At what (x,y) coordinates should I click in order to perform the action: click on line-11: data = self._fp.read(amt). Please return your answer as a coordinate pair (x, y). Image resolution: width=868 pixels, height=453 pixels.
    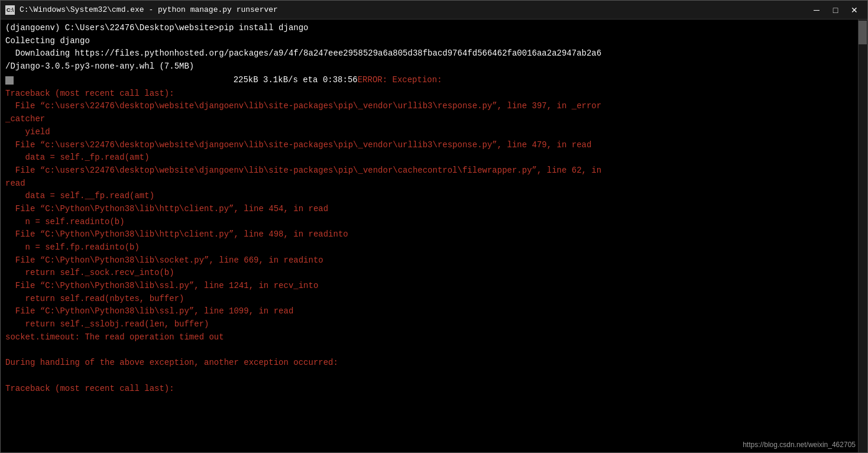
    Looking at the image, I should click on (428, 158).